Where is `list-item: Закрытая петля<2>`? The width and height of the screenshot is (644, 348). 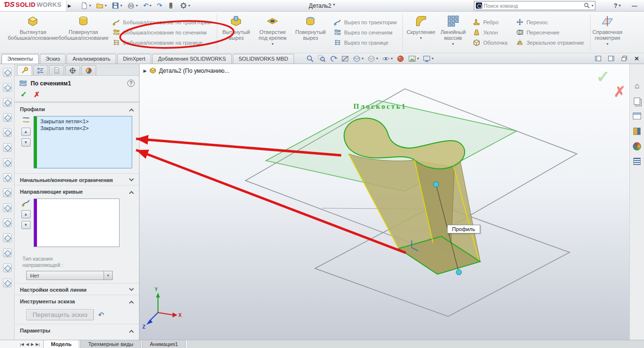
list-item: Закрытая петля<2> is located at coordinates (85, 128).